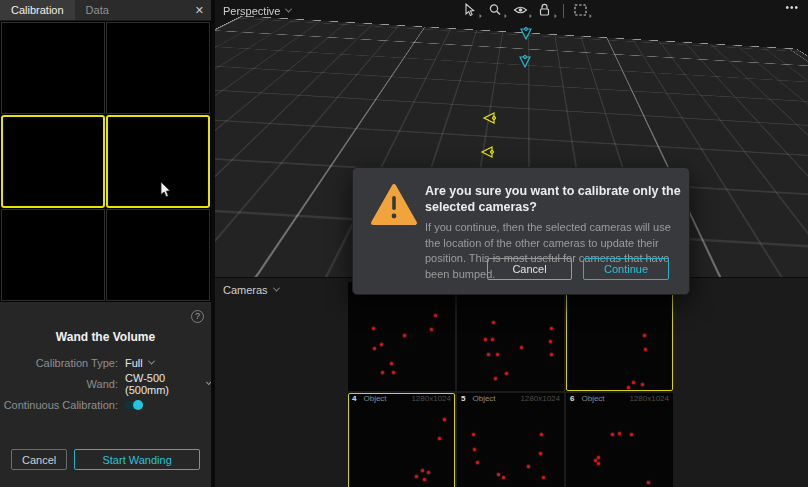  Describe the element at coordinates (228, 236) in the screenshot. I see `axis-z-label: Z` at that location.